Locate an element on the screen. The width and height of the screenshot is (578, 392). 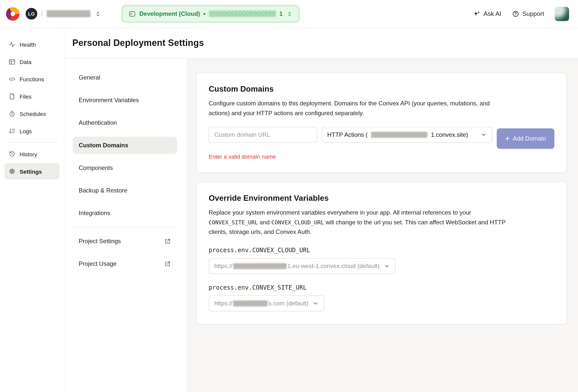
custom-domain-input is located at coordinates (263, 135).